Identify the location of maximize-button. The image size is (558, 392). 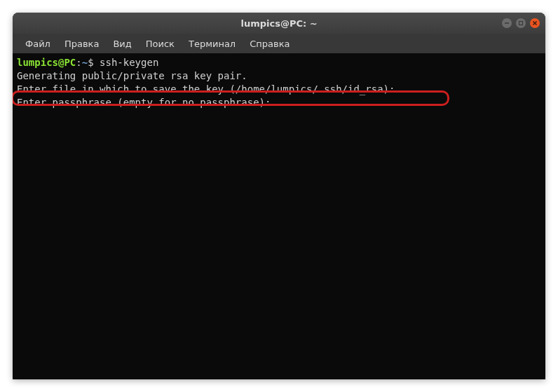
(521, 23).